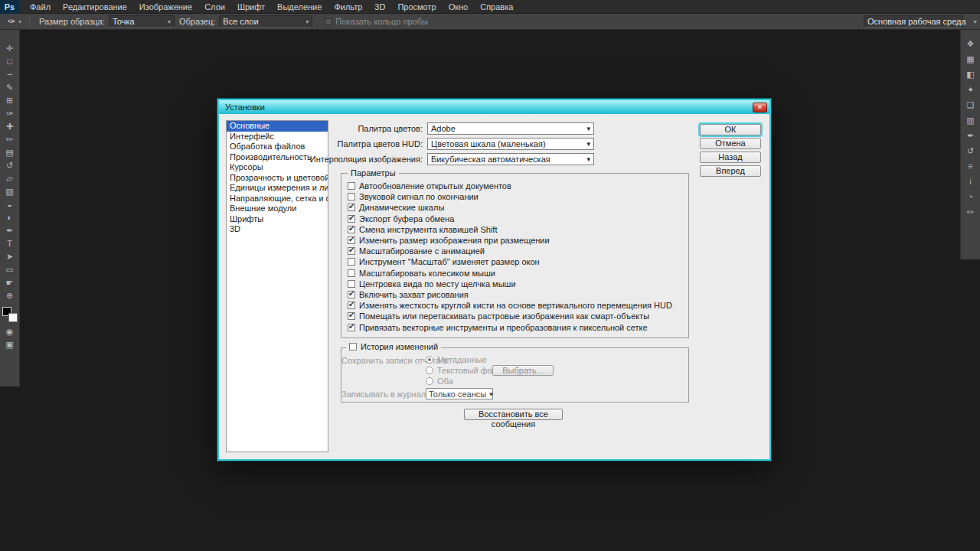  Describe the element at coordinates (514, 295) in the screenshot. I see `option-row-flick-panning: Включить захват рисования` at that location.